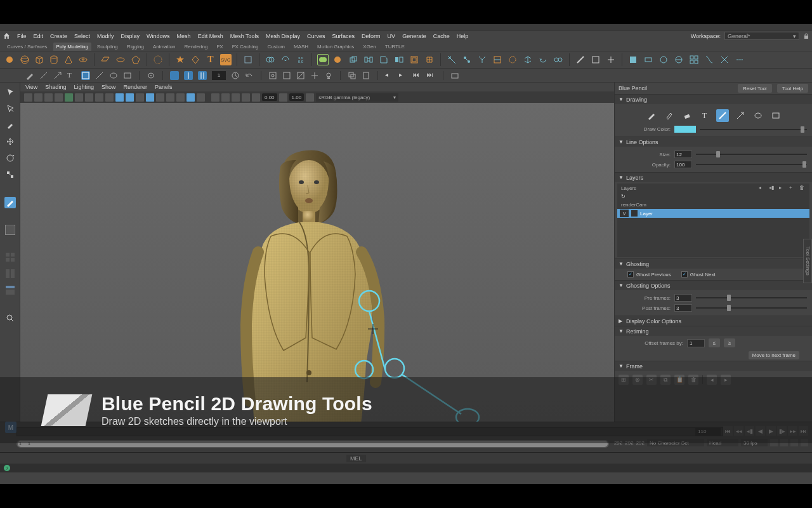 Image resolution: width=812 pixels, height=508 pixels. I want to click on poly-sphere-icon, so click(25, 60).